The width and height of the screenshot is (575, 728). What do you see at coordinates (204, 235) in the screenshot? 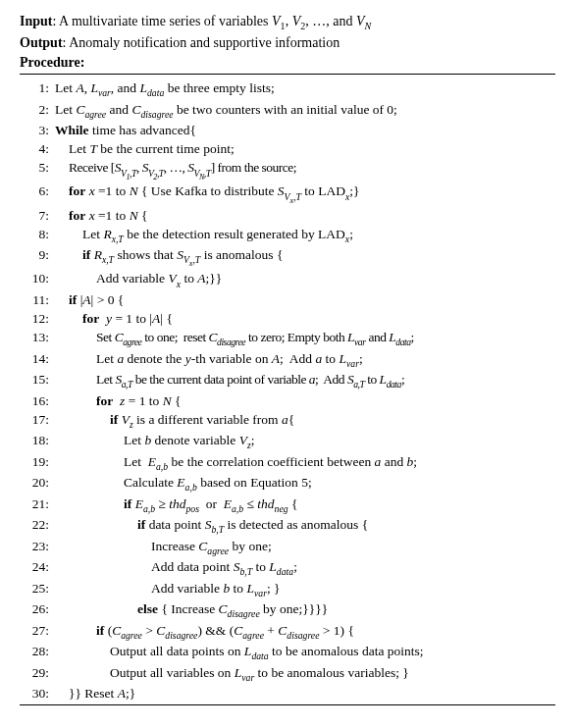
I see `code-text: Let Rx,T be the detection result generat…` at bounding box center [204, 235].